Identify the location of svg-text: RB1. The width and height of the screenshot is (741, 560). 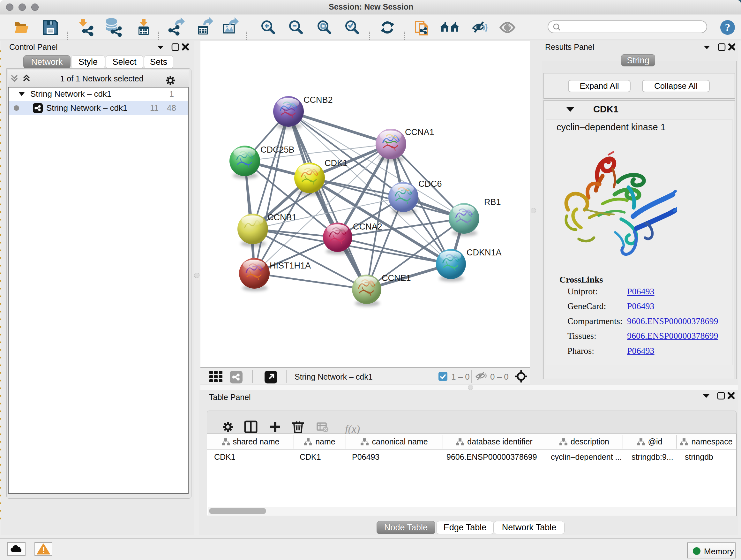
(492, 202).